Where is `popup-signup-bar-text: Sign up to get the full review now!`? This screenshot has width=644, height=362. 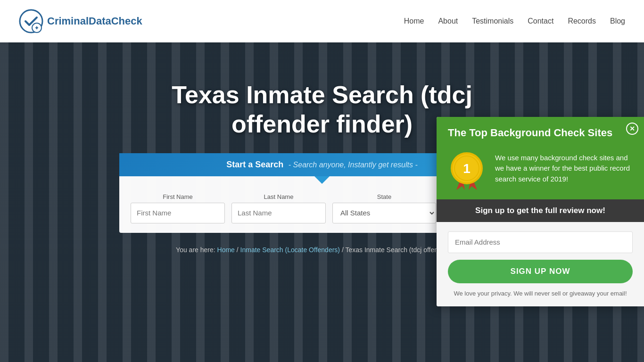
popup-signup-bar-text: Sign up to get the full review now! is located at coordinates (540, 210).